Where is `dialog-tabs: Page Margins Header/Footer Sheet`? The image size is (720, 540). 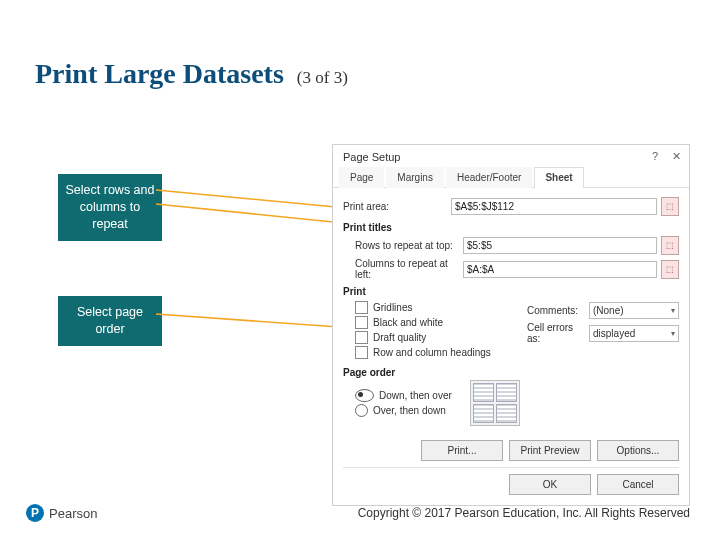 dialog-tabs: Page Margins Header/Footer Sheet is located at coordinates (511, 177).